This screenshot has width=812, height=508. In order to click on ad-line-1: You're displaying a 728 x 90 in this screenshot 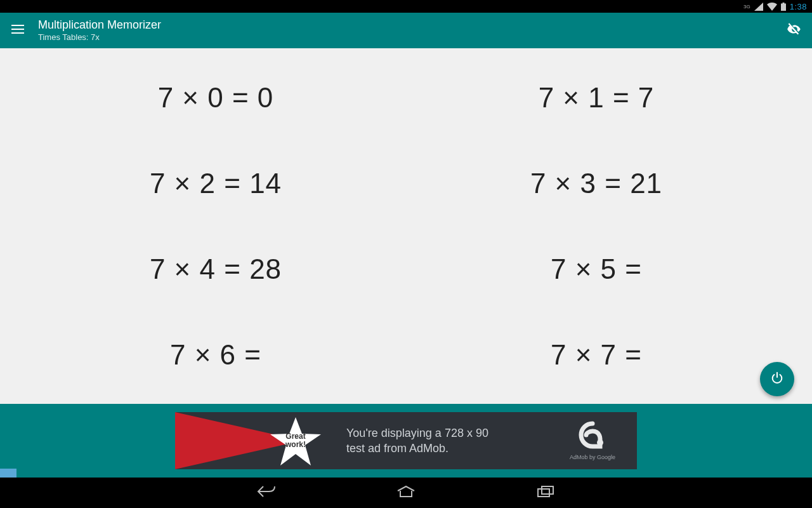, I will do `click(447, 433)`.